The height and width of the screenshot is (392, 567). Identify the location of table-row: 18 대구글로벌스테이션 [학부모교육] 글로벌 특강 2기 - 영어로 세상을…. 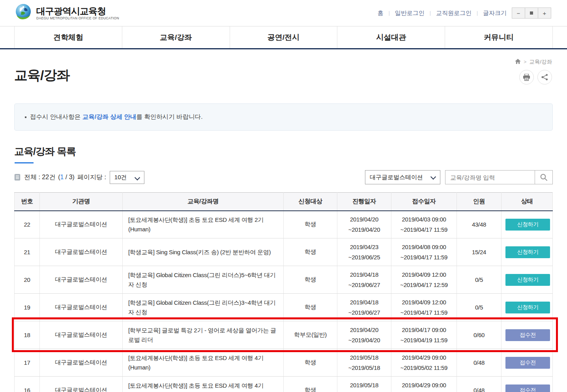
(284, 335).